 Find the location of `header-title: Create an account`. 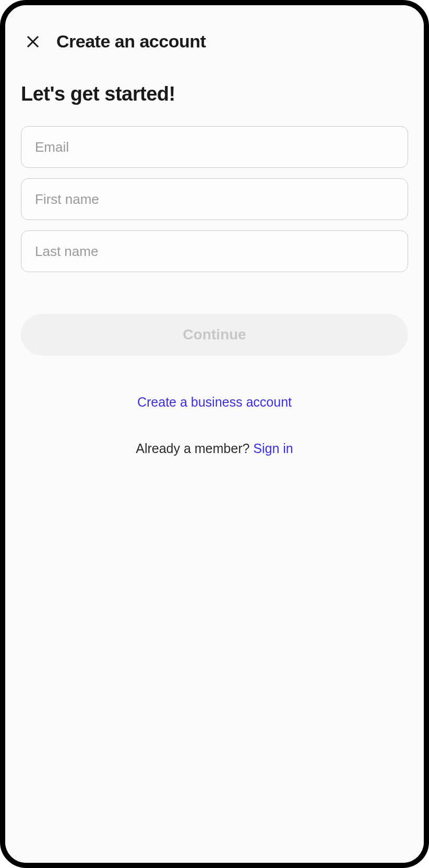

header-title: Create an account is located at coordinates (131, 42).